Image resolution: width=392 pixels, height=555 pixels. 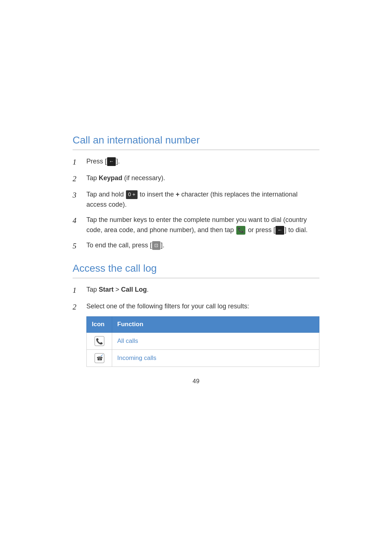 I want to click on table-header-icon: Icon, so click(x=99, y=325).